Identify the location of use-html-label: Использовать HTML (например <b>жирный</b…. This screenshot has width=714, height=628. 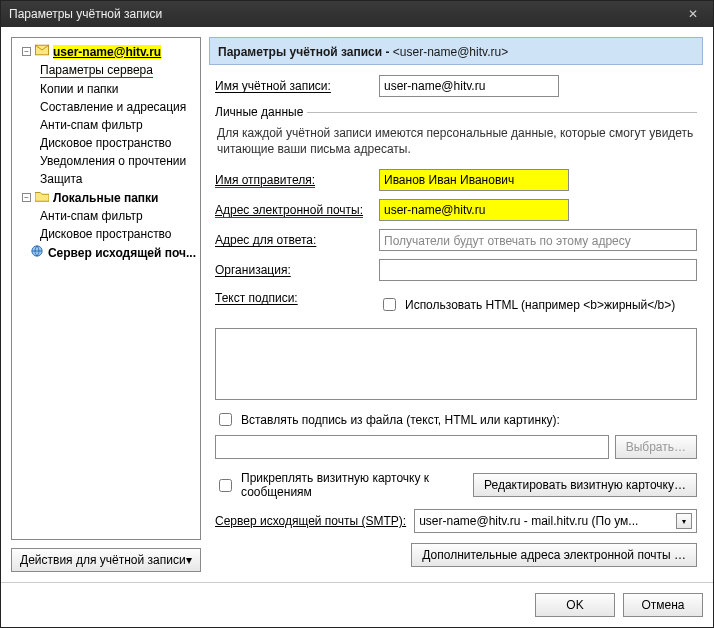
(540, 305).